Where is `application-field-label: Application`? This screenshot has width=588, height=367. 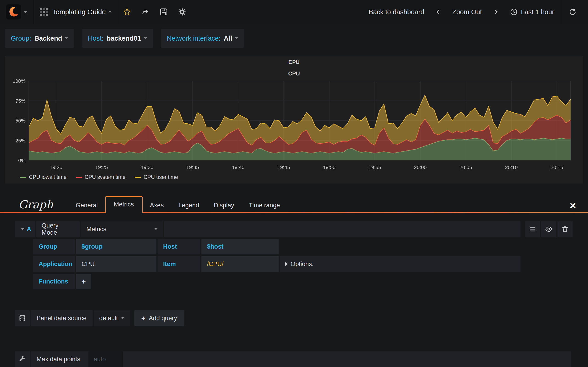
application-field-label: Application is located at coordinates (54, 264).